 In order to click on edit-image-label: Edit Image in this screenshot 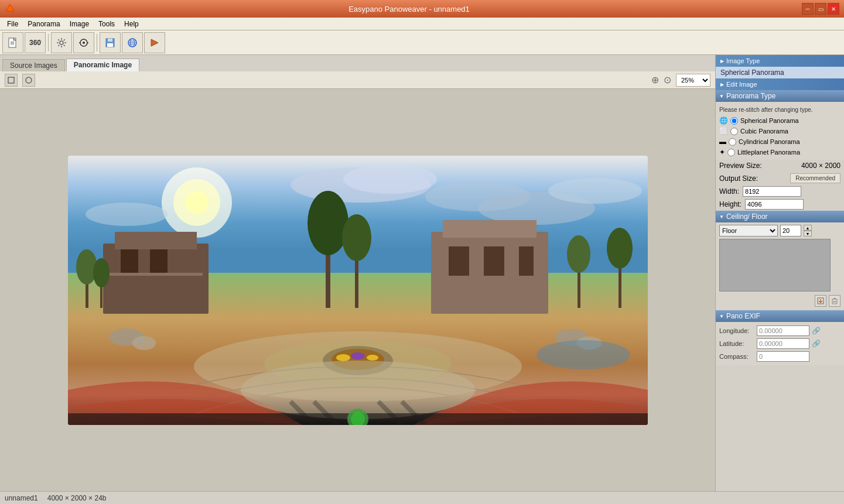, I will do `click(742, 84)`.